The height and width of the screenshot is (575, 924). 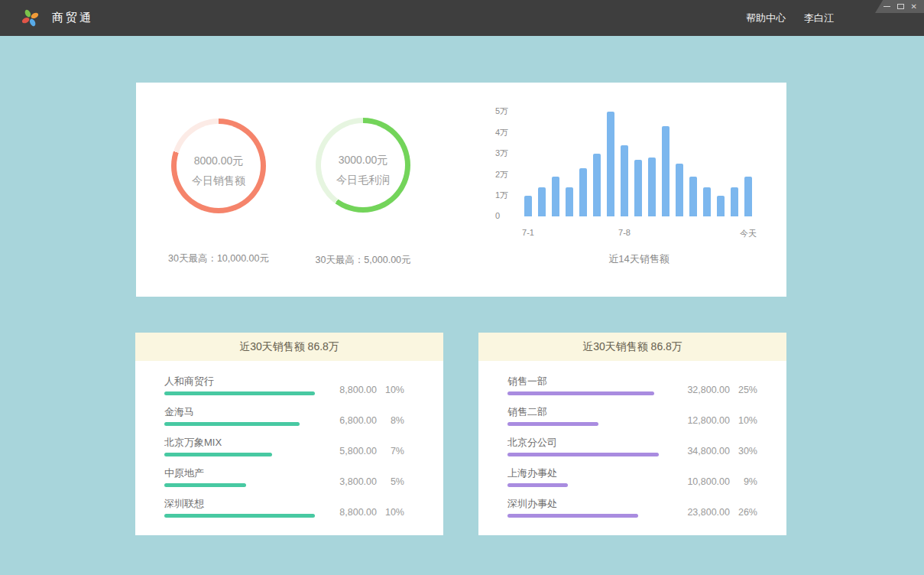 What do you see at coordinates (624, 232) in the screenshot?
I see `x-axis-label: 7-8` at bounding box center [624, 232].